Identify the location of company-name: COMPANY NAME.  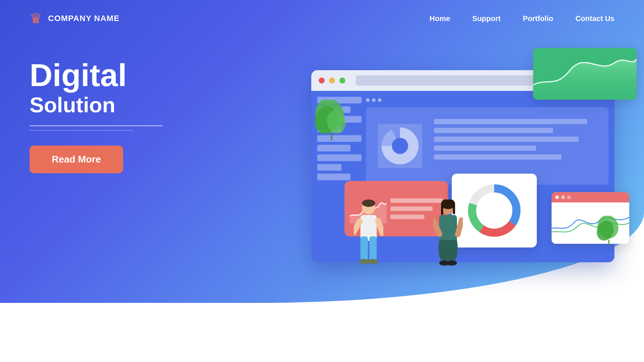
(84, 18).